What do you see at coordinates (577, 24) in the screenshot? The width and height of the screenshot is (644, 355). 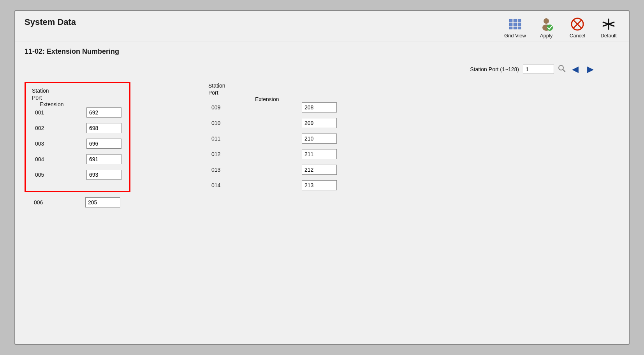 I see `cancel-icon` at bounding box center [577, 24].